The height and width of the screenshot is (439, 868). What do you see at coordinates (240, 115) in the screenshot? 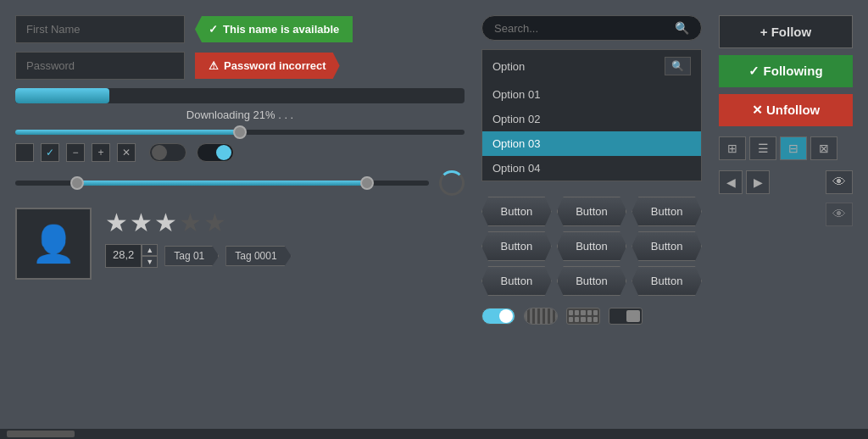
I see `progress-label: Downloading 21% . . .` at bounding box center [240, 115].